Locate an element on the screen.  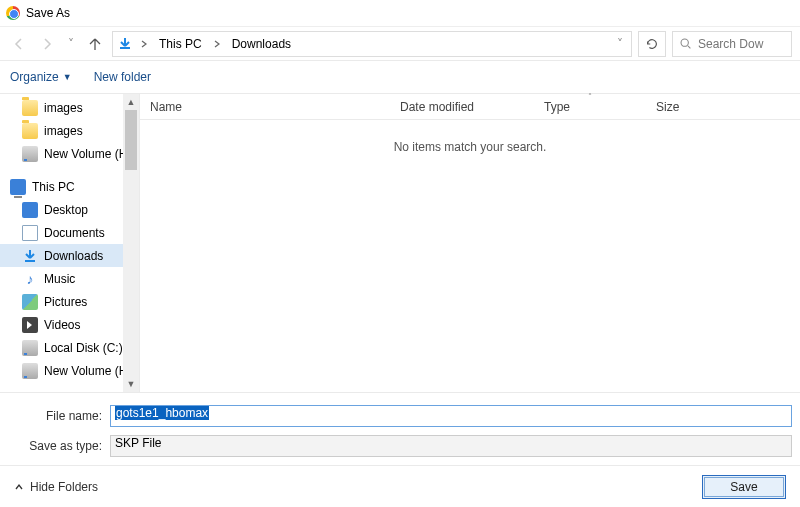
empty-message: No items match your search. is located at coordinates (470, 147).